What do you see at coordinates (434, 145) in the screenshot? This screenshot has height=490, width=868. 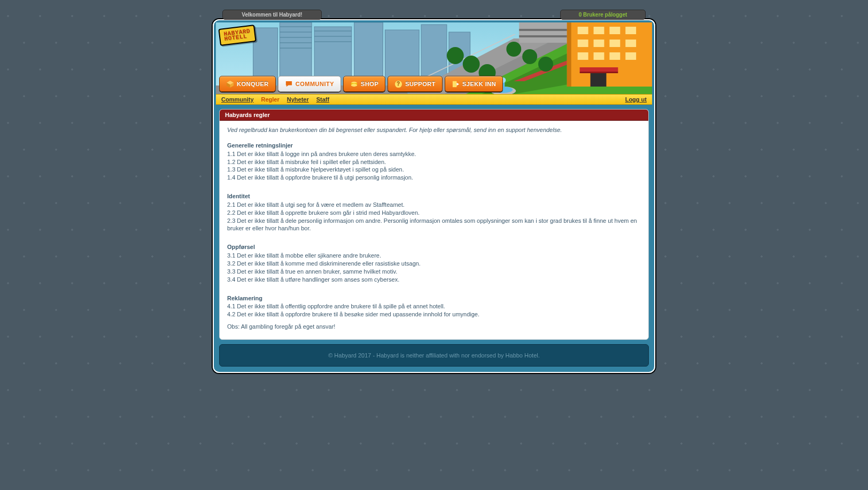 I see `section-title: Generelle retningslinjer` at bounding box center [434, 145].